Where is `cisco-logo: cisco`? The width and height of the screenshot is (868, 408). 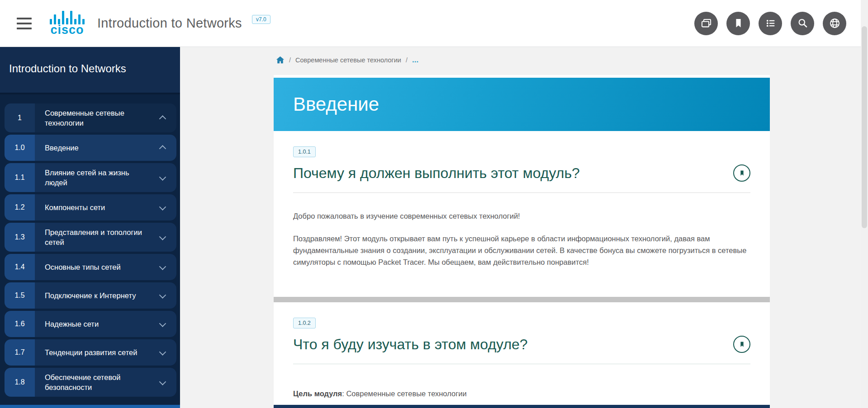 cisco-logo: cisco is located at coordinates (67, 23).